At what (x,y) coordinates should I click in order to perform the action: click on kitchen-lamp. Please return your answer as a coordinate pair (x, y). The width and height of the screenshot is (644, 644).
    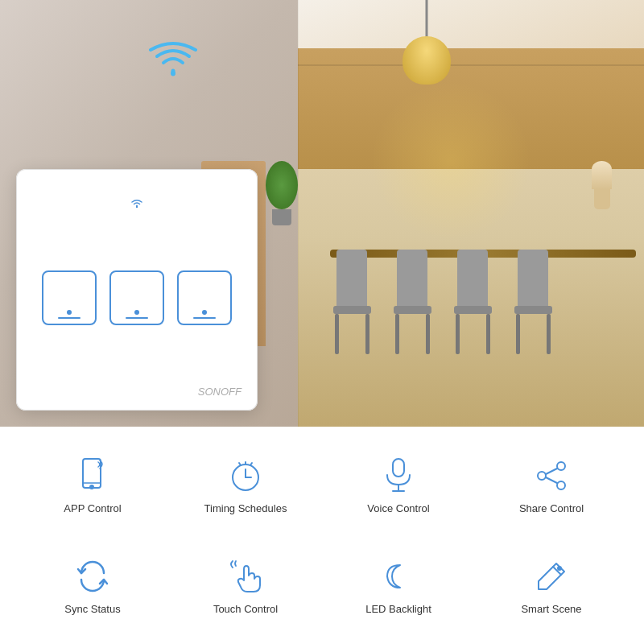
    Looking at the image, I should click on (427, 44).